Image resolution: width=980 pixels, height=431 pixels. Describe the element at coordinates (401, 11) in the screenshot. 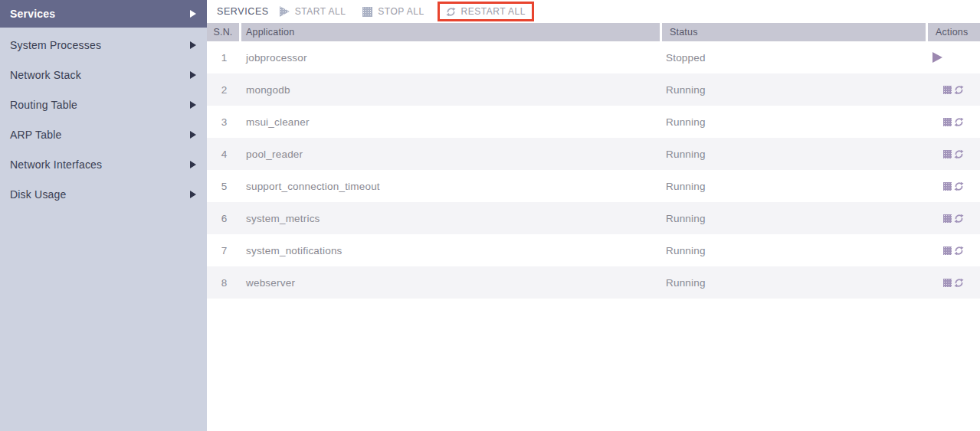

I see `stop-all-label: STOP ALL` at that location.